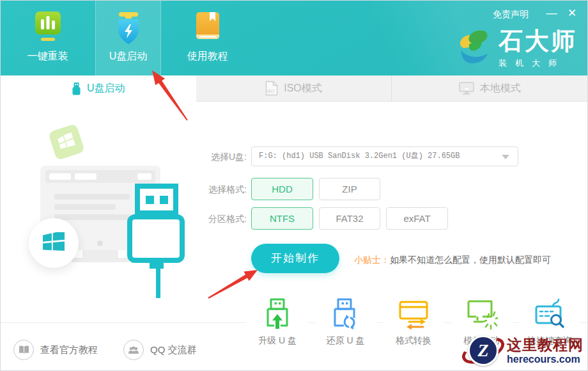 This screenshot has height=371, width=588. I want to click on format-select-label: 选择格式:, so click(216, 190).